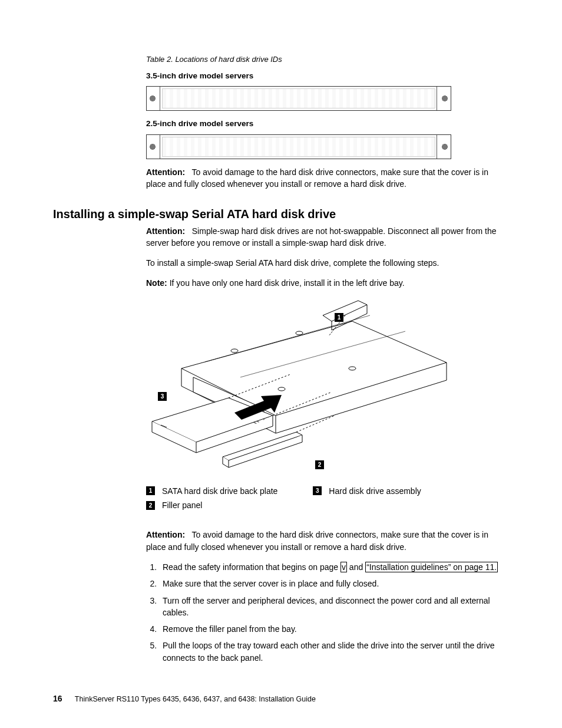  Describe the element at coordinates (325, 541) in the screenshot. I see `attention-3: Attention: To avoid damage to the hard d…` at that location.